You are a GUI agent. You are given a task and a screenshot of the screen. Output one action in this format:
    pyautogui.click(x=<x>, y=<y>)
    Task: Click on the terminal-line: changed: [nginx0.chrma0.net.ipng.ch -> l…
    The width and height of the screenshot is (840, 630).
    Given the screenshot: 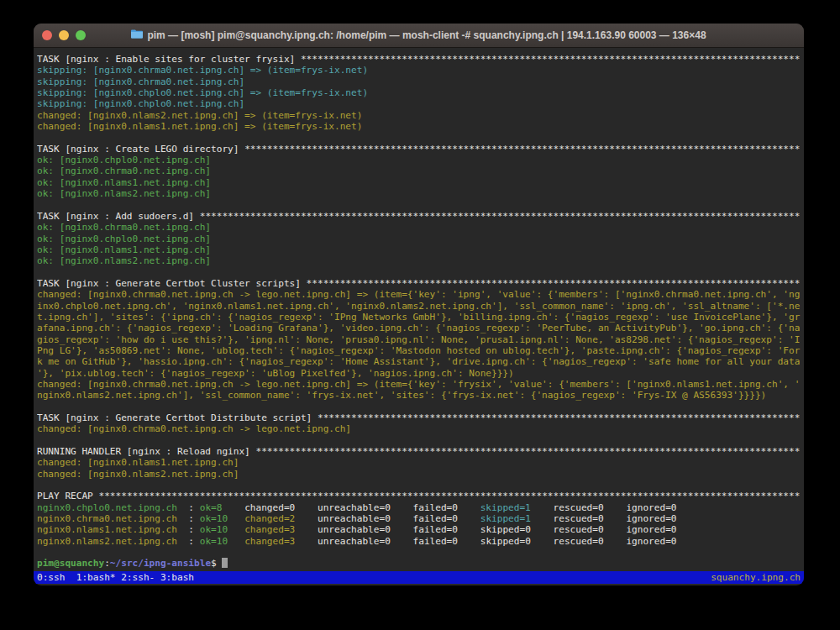 What is the action you would take?
    pyautogui.click(x=419, y=385)
    